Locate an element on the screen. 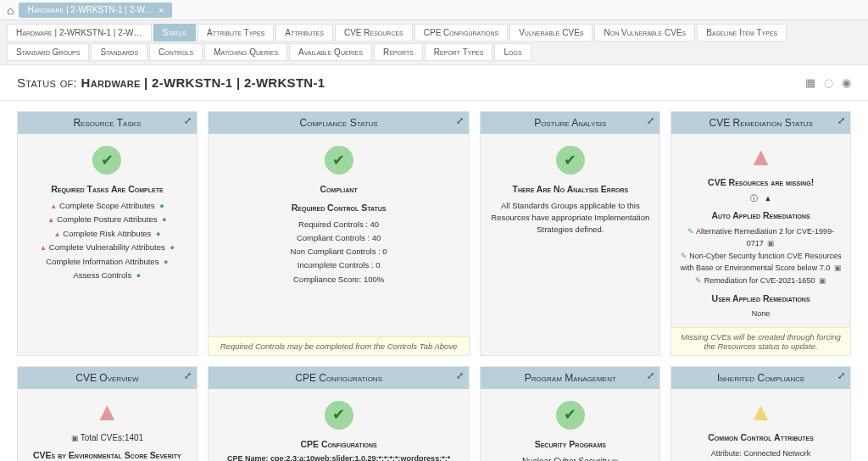 The height and width of the screenshot is (461, 868). panel-title: CPE Configurations is located at coordinates (339, 378).